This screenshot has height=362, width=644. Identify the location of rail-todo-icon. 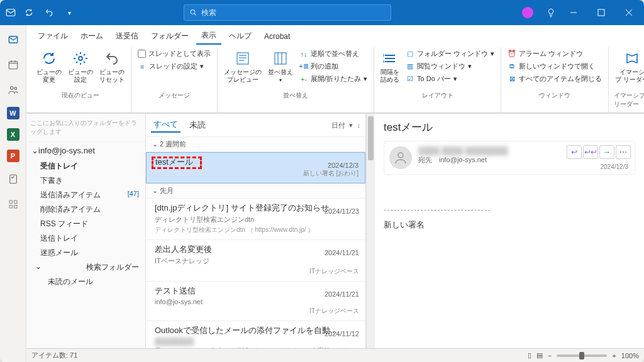
(13, 179).